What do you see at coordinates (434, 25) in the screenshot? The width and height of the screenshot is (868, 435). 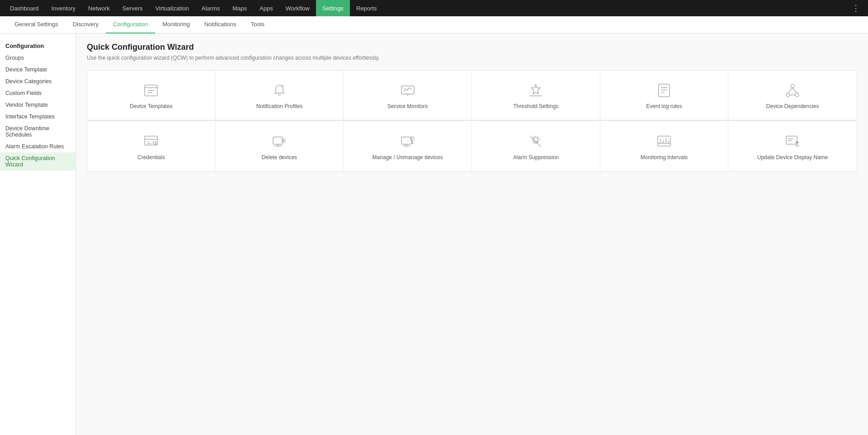 I see `sub-nav: General SettingsDiscoveryConfigurationMo…` at bounding box center [434, 25].